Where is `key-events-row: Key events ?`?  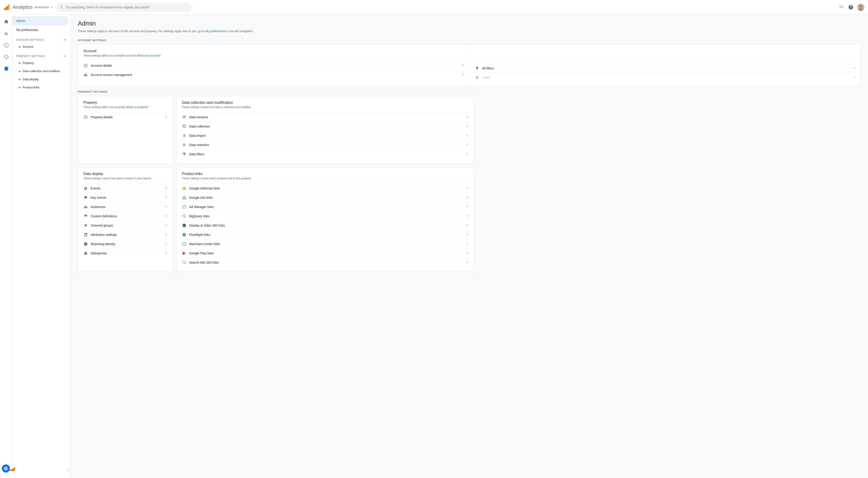 key-events-row: Key events ? is located at coordinates (125, 198).